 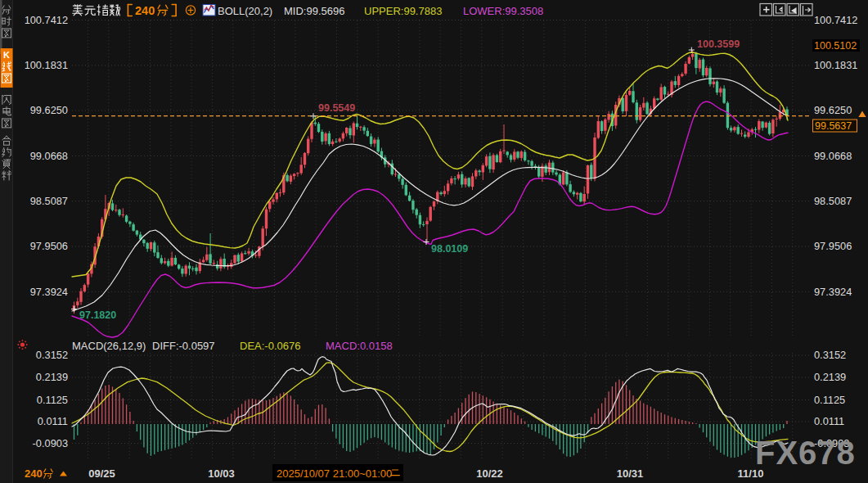 I want to click on svg-text: FX678, so click(x=805, y=453).